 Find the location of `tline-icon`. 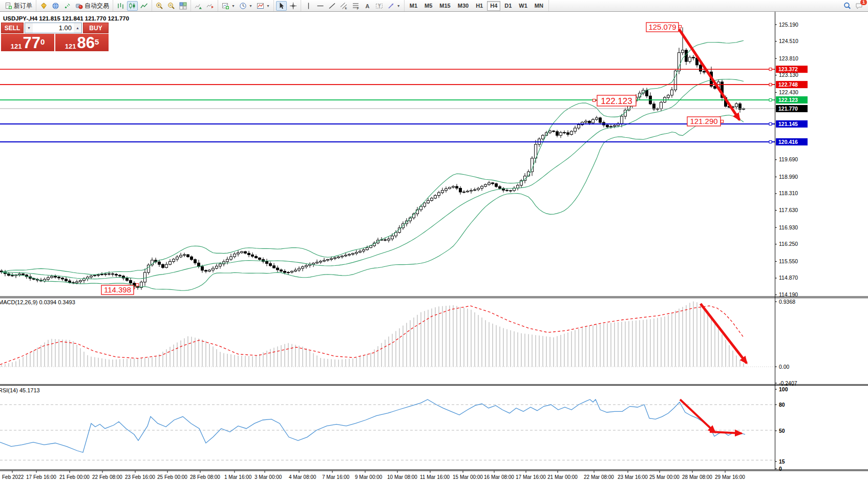

tline-icon is located at coordinates (332, 6).